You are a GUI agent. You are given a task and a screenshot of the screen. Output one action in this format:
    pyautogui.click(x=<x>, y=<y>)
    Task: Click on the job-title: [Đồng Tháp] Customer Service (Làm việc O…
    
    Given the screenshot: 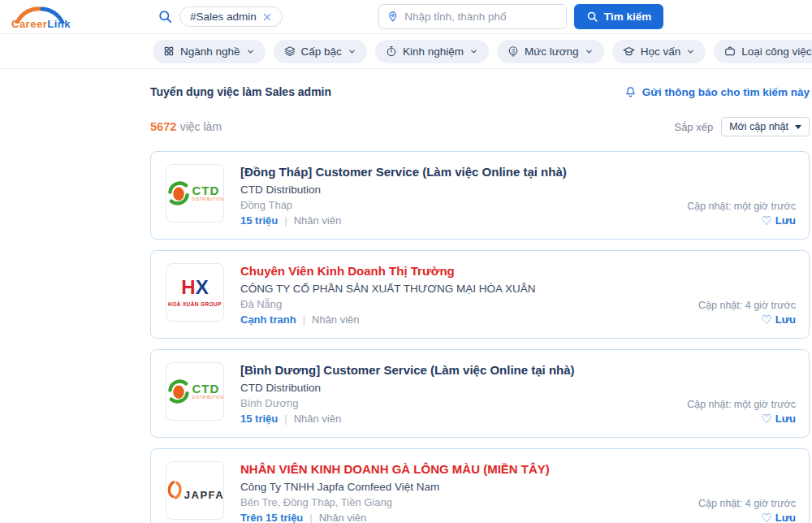 What is the action you would take?
    pyautogui.click(x=464, y=172)
    